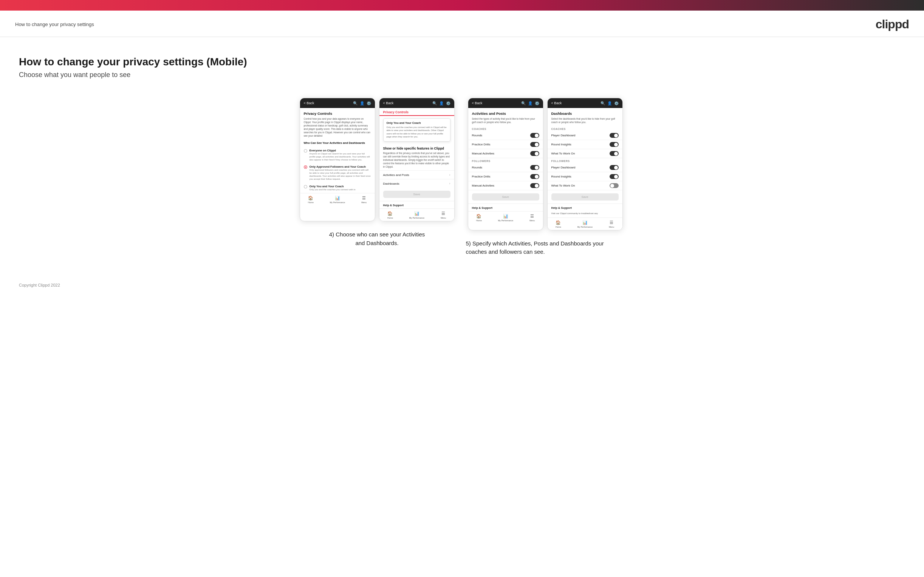 The height and width of the screenshot is (577, 924). Describe the element at coordinates (435, 103) in the screenshot. I see `search-icon-2: 🔍` at that location.